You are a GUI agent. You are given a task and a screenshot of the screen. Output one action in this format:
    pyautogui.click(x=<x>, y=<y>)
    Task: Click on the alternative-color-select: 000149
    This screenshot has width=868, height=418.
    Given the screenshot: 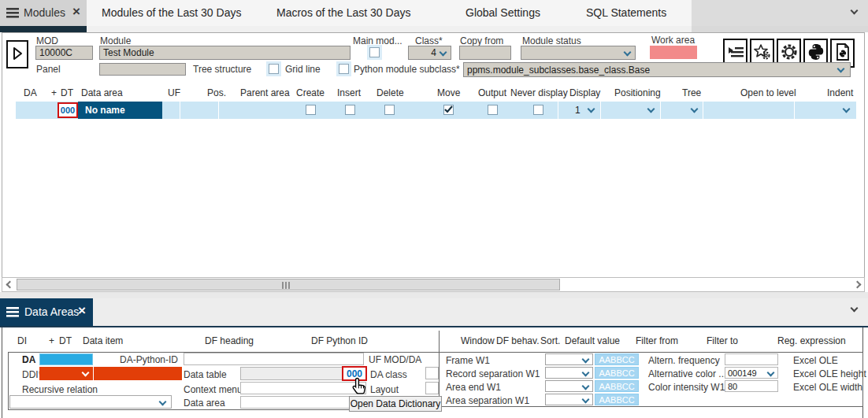 What is the action you would take?
    pyautogui.click(x=751, y=373)
    